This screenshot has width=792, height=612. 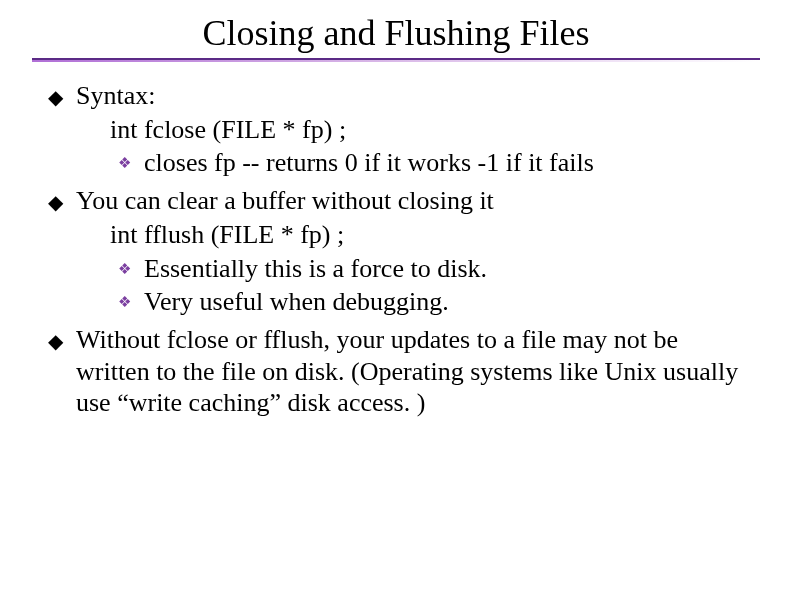 What do you see at coordinates (396, 372) in the screenshot?
I see `list-item: ◆ Without fclose or fflush, your updates…` at bounding box center [396, 372].